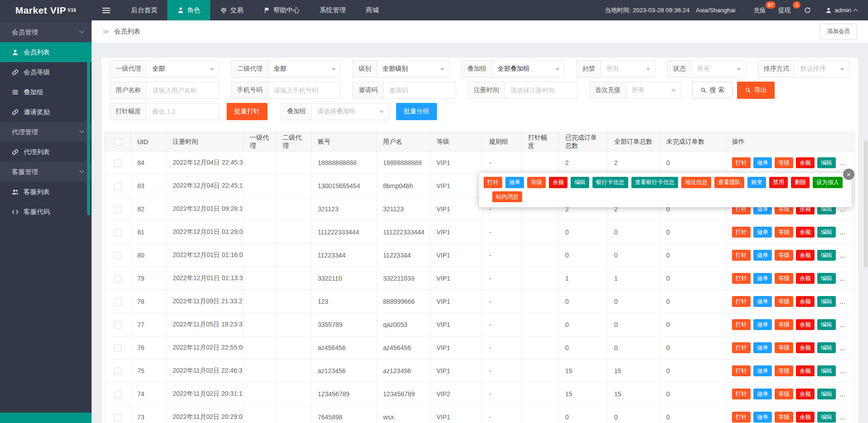  Describe the element at coordinates (760, 10) in the screenshot. I see `recharge-button: 充值 87` at that location.